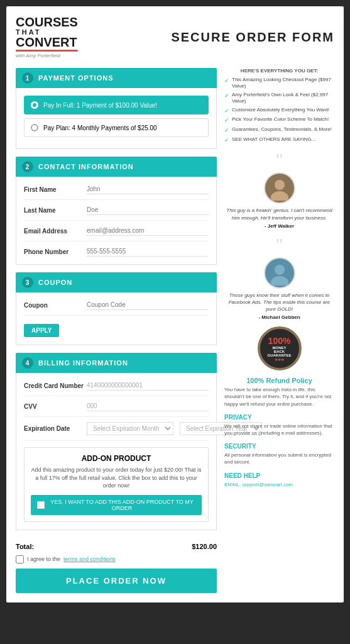 The image size is (350, 644). I want to click on checkmark-icon-3: ✓, so click(227, 111).